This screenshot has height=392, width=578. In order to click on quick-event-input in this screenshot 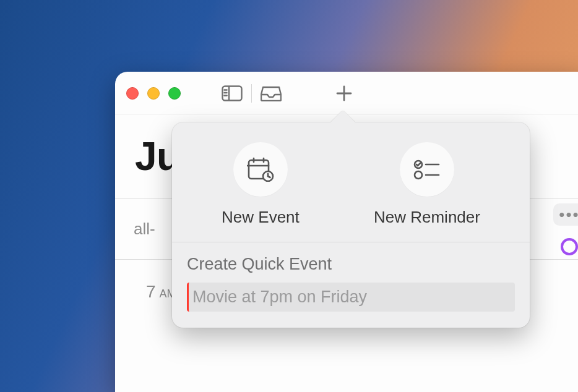, I will do `click(351, 297)`.